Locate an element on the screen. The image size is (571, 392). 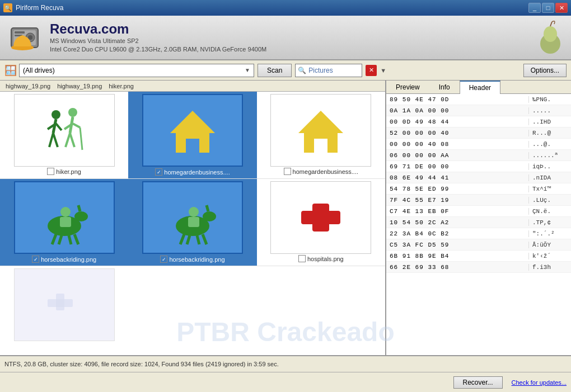
hex-bytes: C7 4E 13 EB 0F is located at coordinates (459, 211).